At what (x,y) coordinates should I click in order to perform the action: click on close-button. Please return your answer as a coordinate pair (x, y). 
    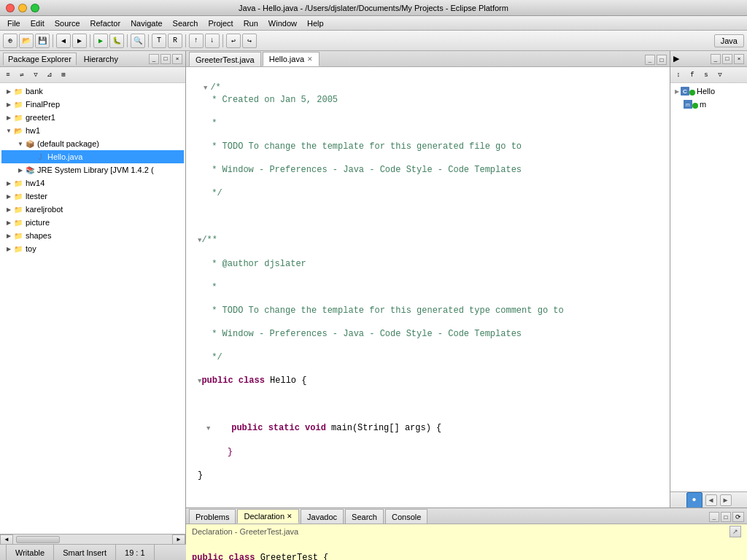
    Looking at the image, I should click on (10, 8).